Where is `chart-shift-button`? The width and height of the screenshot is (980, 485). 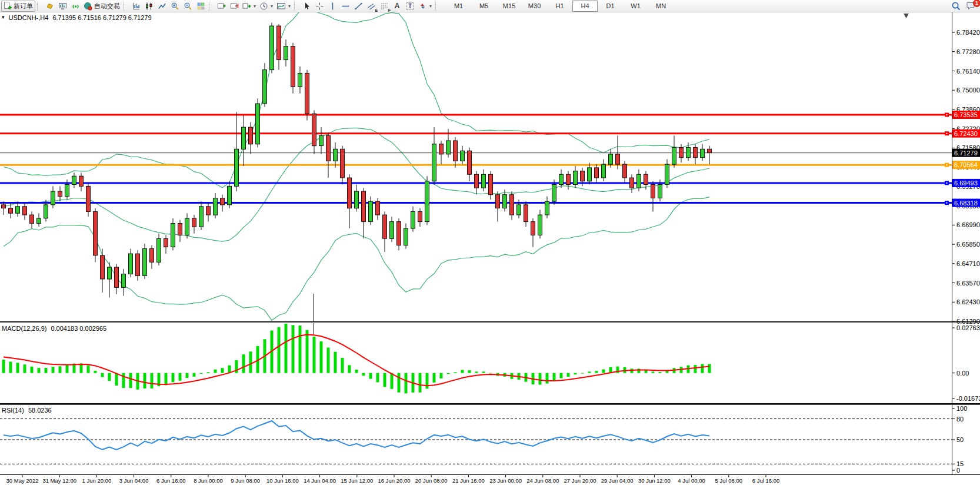 chart-shift-button is located at coordinates (234, 6).